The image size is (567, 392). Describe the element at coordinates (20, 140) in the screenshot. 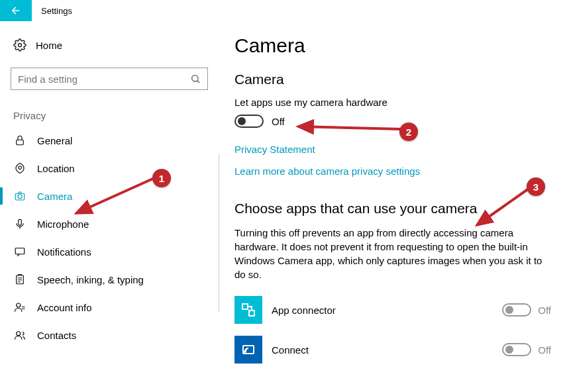

I see `lock-icon` at that location.